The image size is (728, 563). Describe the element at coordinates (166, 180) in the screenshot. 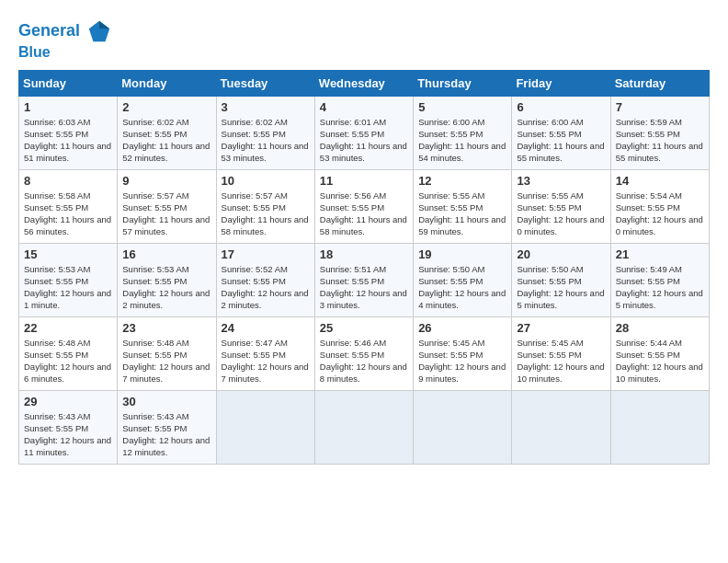

I see `day-number: 9` at that location.